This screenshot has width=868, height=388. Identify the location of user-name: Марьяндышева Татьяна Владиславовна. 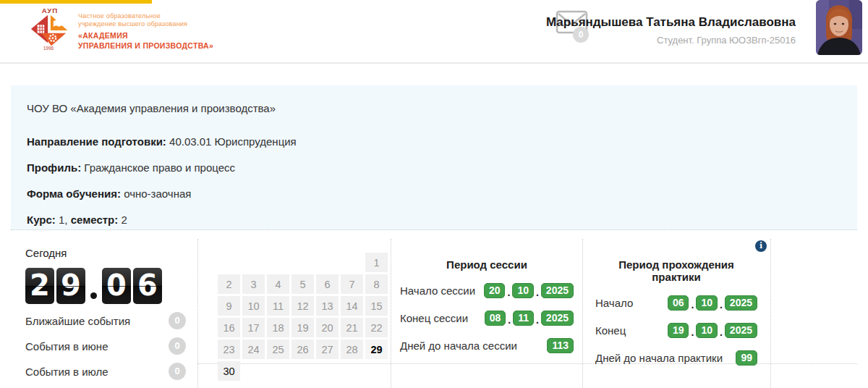
(671, 22).